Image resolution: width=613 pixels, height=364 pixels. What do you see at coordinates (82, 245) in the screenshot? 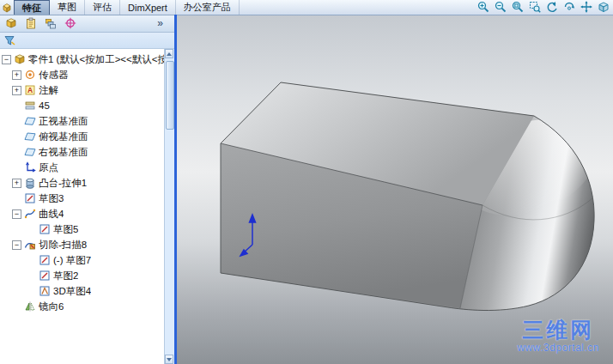
I see `tree-item-cut-sweep8: 切除-扫描8` at bounding box center [82, 245].